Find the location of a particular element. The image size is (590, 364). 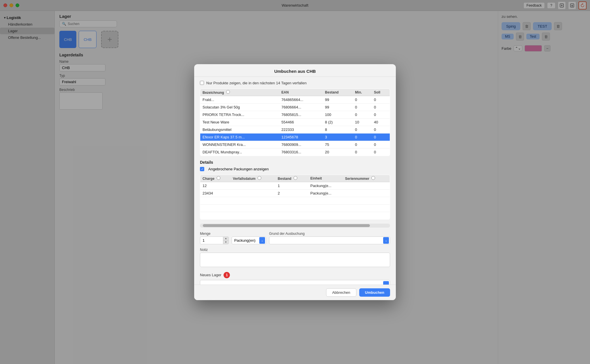

einheit-select: Packung(en) is located at coordinates (249, 241).